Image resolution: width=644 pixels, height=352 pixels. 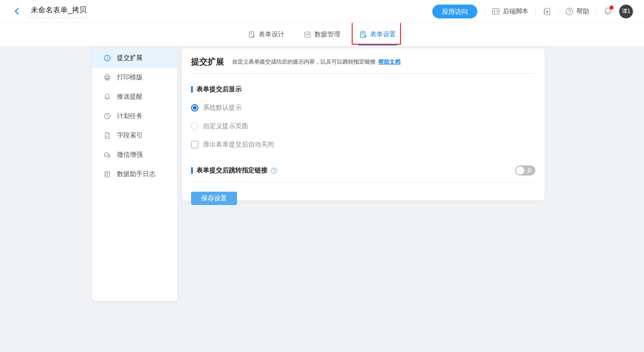 I want to click on sidebar-item-label: 打印模版, so click(x=130, y=77).